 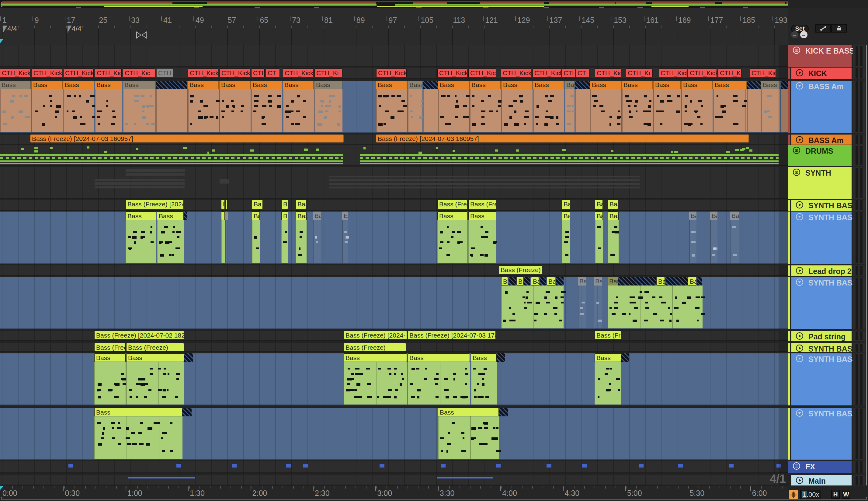 What do you see at coordinates (823, 28) in the screenshot?
I see `draw-mode-button` at bounding box center [823, 28].